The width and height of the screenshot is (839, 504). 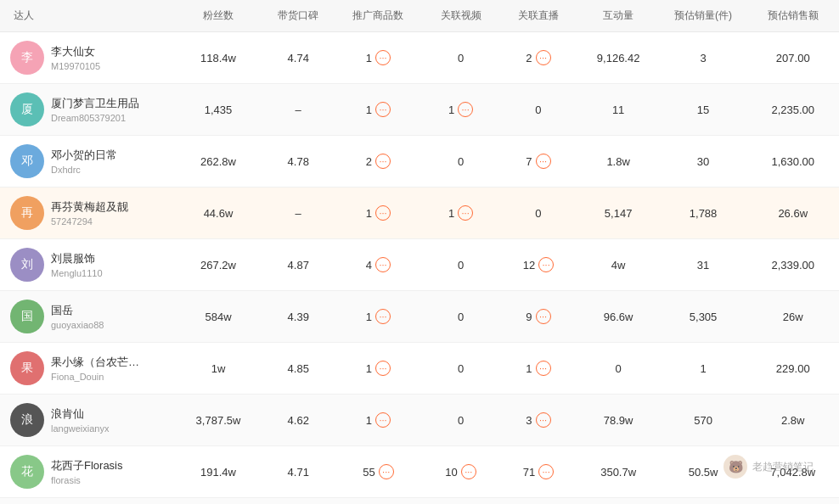 I want to click on user-name: 刘晨服饰, so click(x=76, y=259).